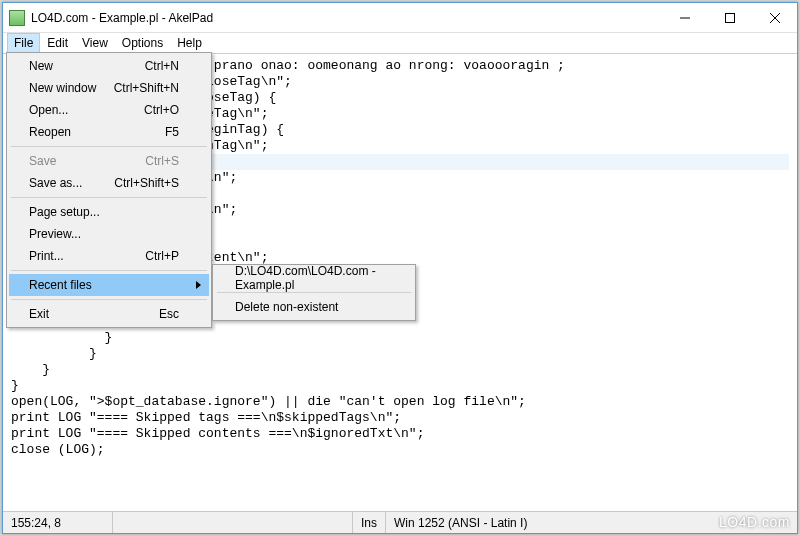 The height and width of the screenshot is (536, 800). Describe the element at coordinates (730, 18) in the screenshot. I see `maximize-icon` at that location.